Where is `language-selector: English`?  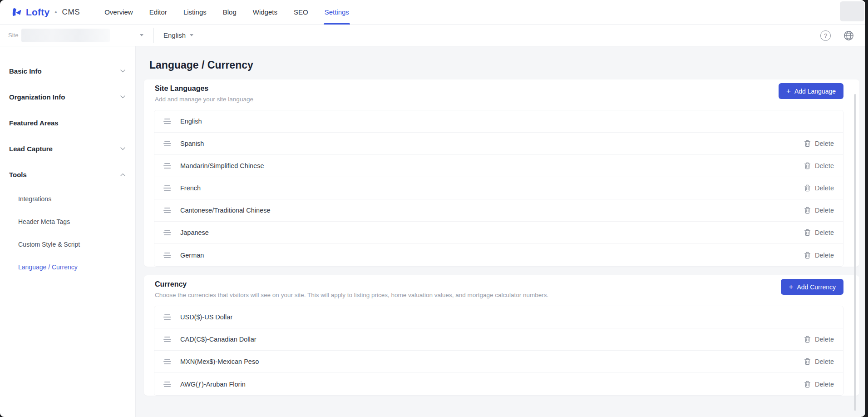 language-selector: English is located at coordinates (178, 35).